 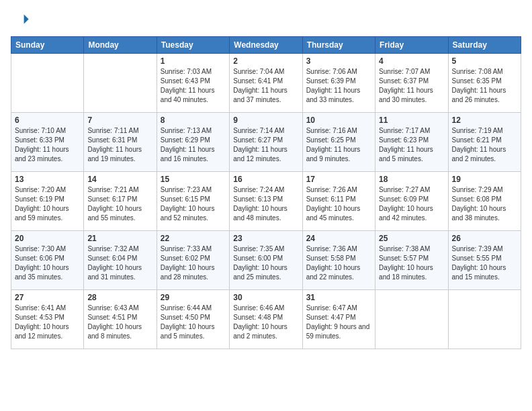 What do you see at coordinates (47, 145) in the screenshot?
I see `day-info: Sunrise: 7:10 AM Sunset: 6:33 PM Dayligh…` at bounding box center [47, 145].